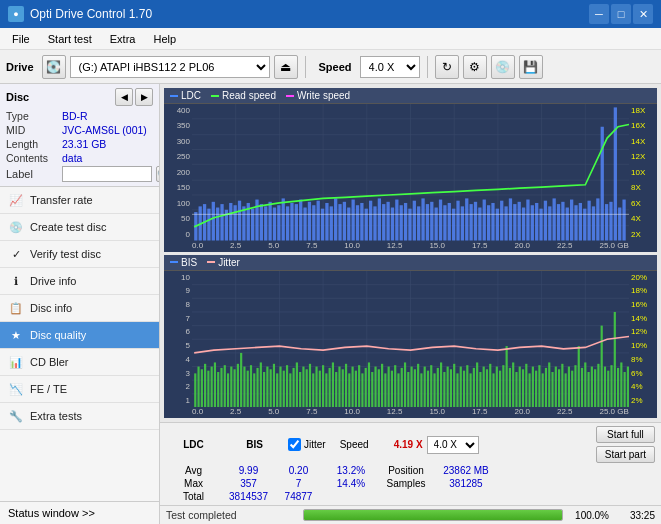 The height and width of the screenshot is (524, 661). Describe the element at coordinates (80, 362) in the screenshot. I see `sidebar-item-cd-bler: 📊 CD Bler` at that location.